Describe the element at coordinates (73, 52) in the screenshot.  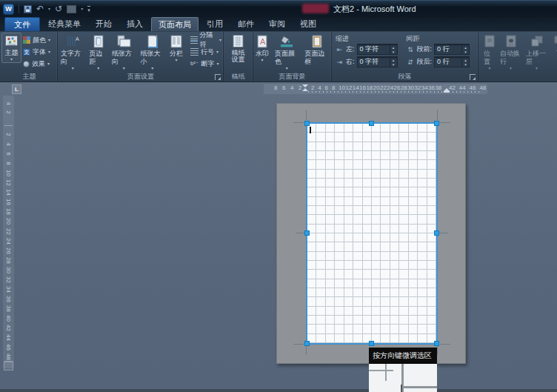
I see `text-direction-button: A 文字方向 ▾` at that location.